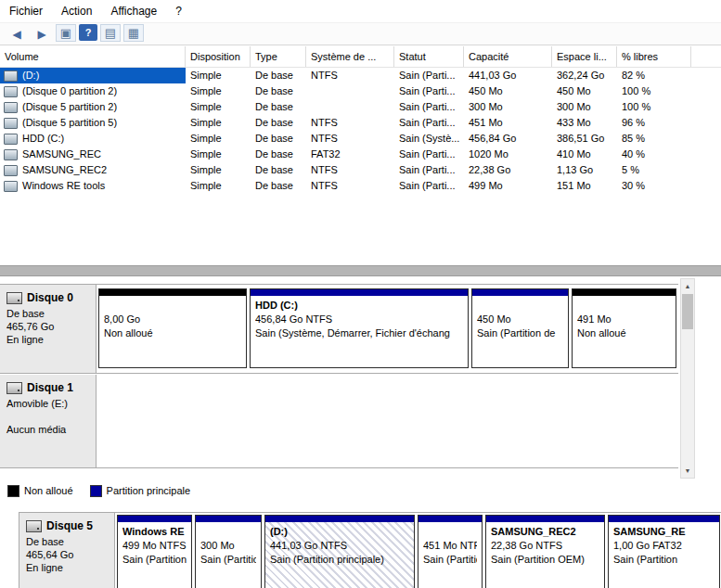 The height and width of the screenshot is (588, 721). I want to click on cell-volume: HDD (C:), so click(93, 139).